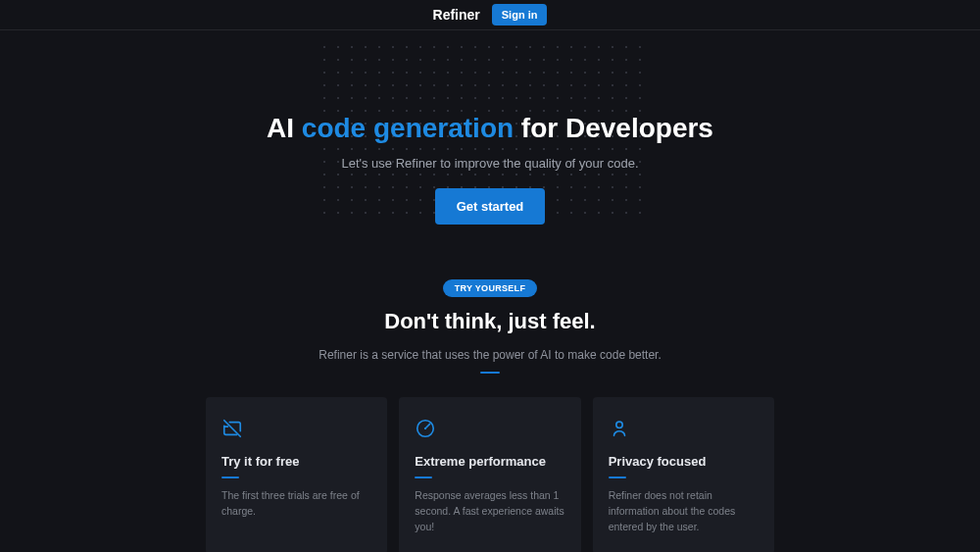 The image size is (980, 552). Describe the element at coordinates (490, 128) in the screenshot. I see `hero-title: AI code generation for Developers` at that location.